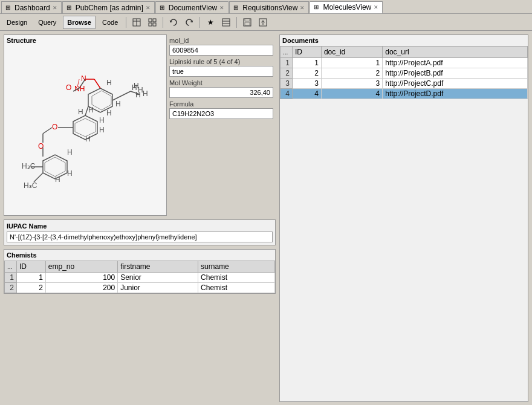 The height and width of the screenshot is (405, 532). What do you see at coordinates (140, 288) in the screenshot?
I see `table-row: 2 2 200 Junior Chemist` at bounding box center [140, 288].